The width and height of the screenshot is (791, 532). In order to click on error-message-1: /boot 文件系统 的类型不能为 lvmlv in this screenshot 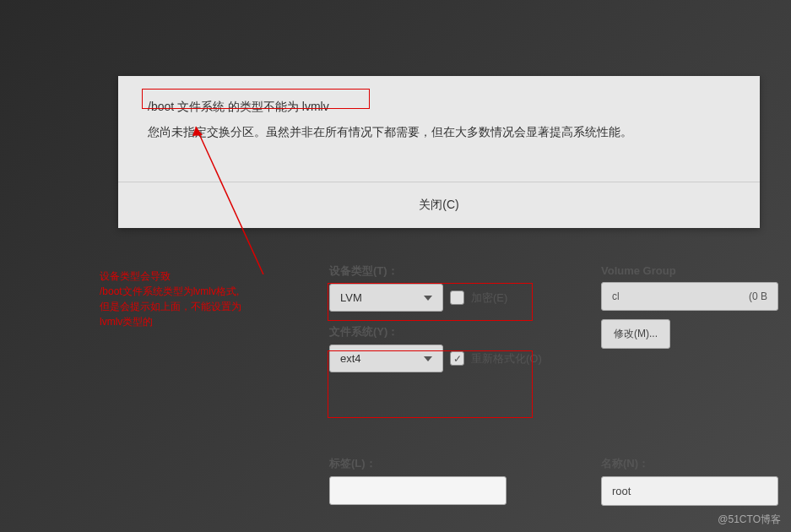, I will do `click(439, 106)`.